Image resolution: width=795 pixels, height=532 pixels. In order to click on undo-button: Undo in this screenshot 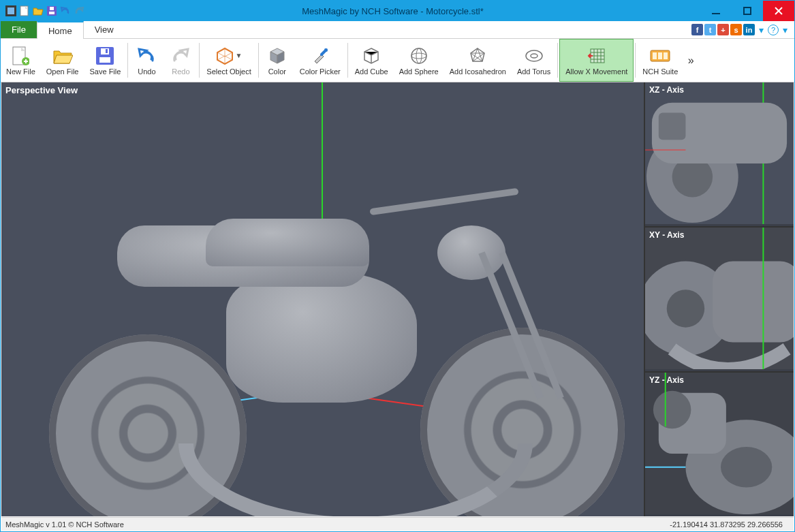, I will do `click(146, 60)`.